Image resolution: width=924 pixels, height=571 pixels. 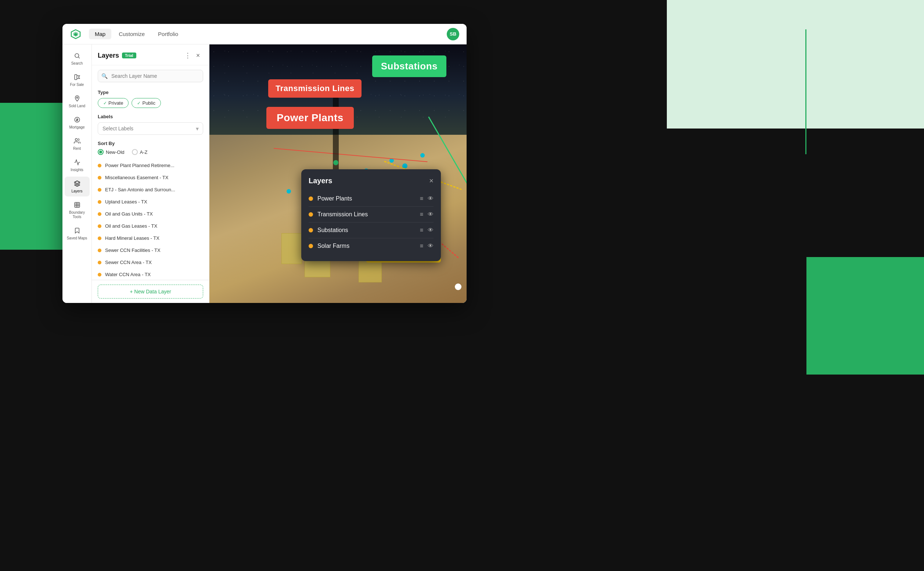 What do you see at coordinates (100, 34) in the screenshot?
I see `tab-map: Map` at bounding box center [100, 34].